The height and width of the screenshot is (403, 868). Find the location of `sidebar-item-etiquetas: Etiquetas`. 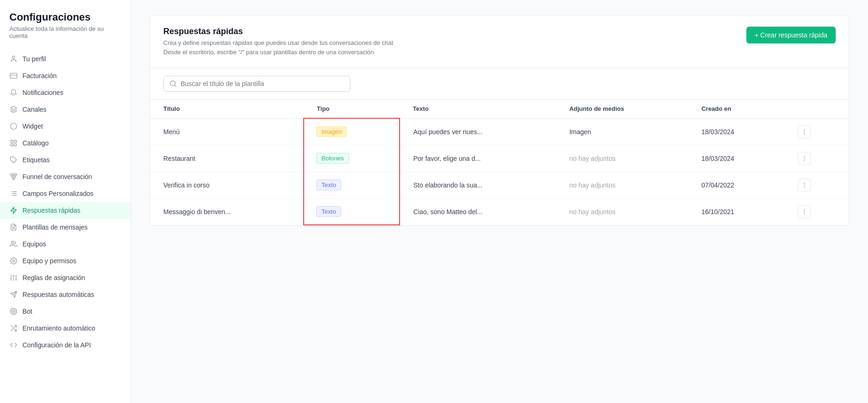

sidebar-item-etiquetas: Etiquetas is located at coordinates (66, 160).